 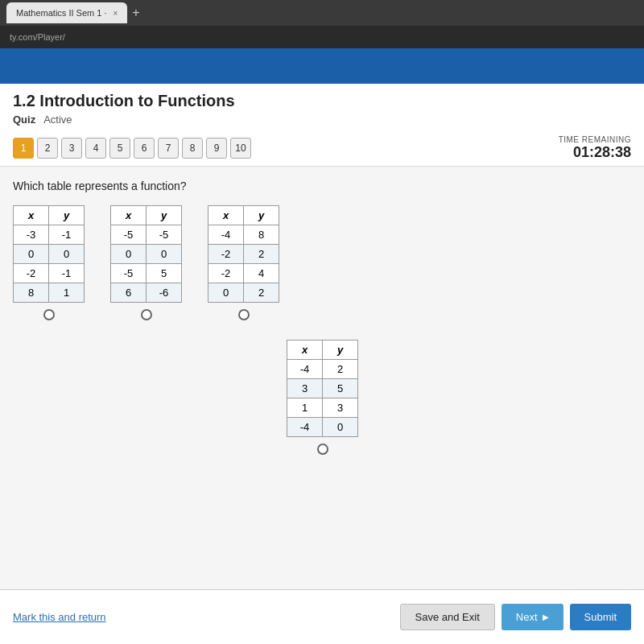 I want to click on table-row: 35, so click(x=323, y=389).